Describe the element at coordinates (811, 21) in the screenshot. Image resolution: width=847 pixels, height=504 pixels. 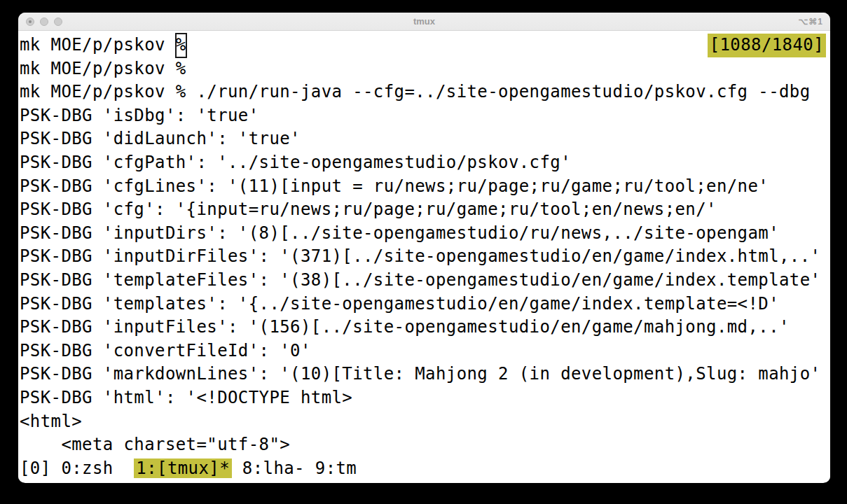
I see `window-shortcut-hint: ⌥⌘1` at that location.